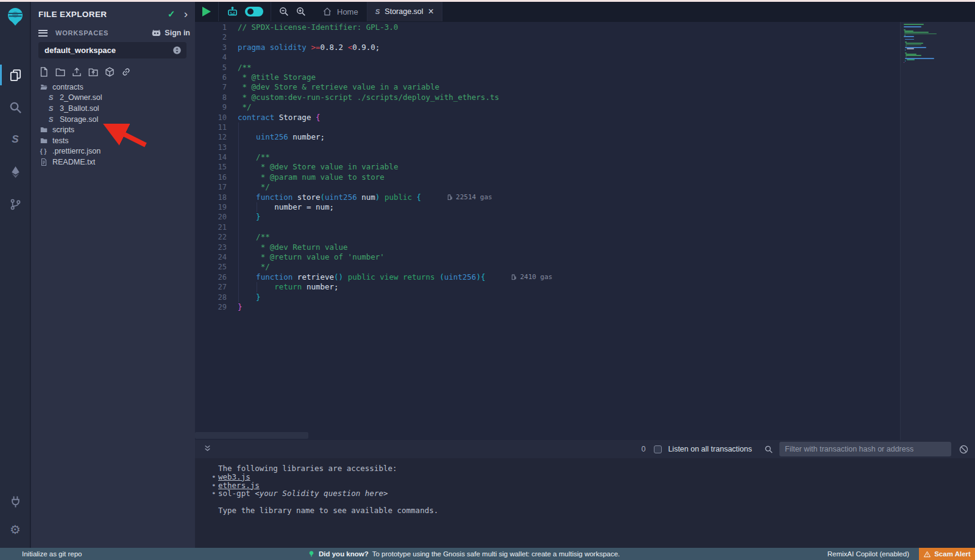 This screenshot has width=975, height=560. Describe the element at coordinates (547, 227) in the screenshot. I see `code-line: 21` at that location.